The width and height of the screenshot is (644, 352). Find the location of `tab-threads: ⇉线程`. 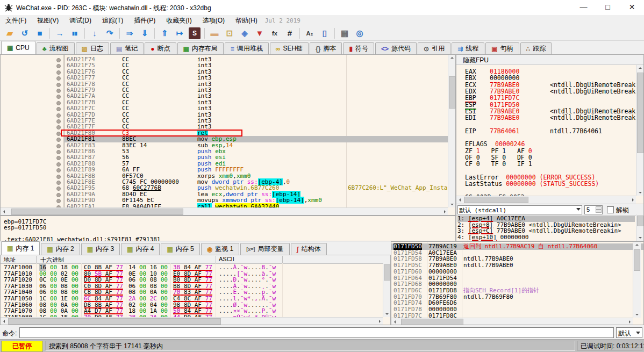

tab-threads: ⇉线程 is located at coordinates (468, 48).